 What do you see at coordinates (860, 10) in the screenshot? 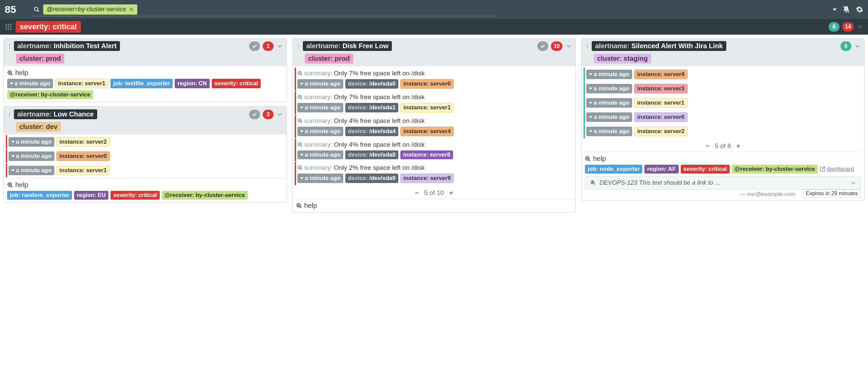
I see `gear-icon` at bounding box center [860, 10].